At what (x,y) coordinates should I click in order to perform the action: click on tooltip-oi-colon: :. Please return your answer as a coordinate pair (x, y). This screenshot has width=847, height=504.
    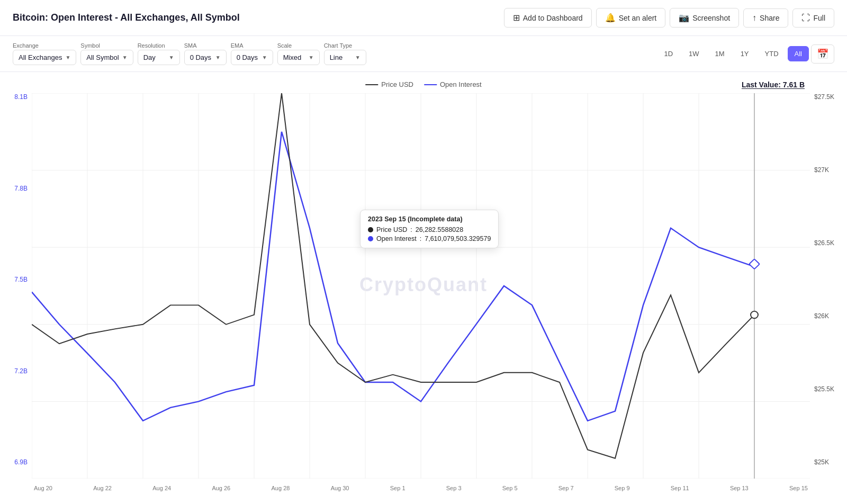
    Looking at the image, I should click on (420, 239).